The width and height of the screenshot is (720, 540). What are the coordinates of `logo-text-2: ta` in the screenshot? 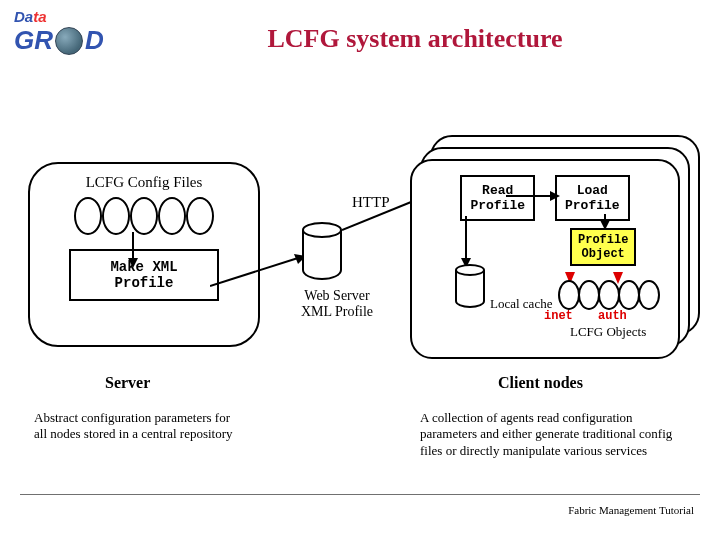 It's located at (40, 16).